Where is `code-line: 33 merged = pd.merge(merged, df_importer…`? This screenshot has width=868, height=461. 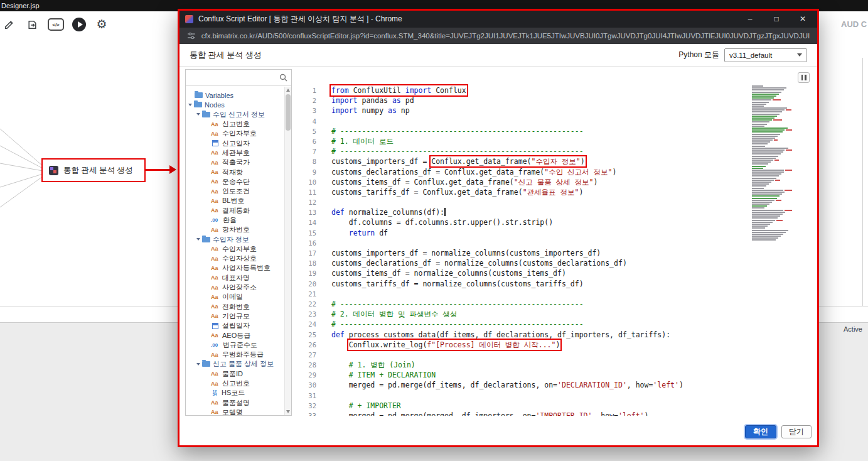 code-line: 33 merged = pd.merge(merged, df_importer… is located at coordinates (557, 413).